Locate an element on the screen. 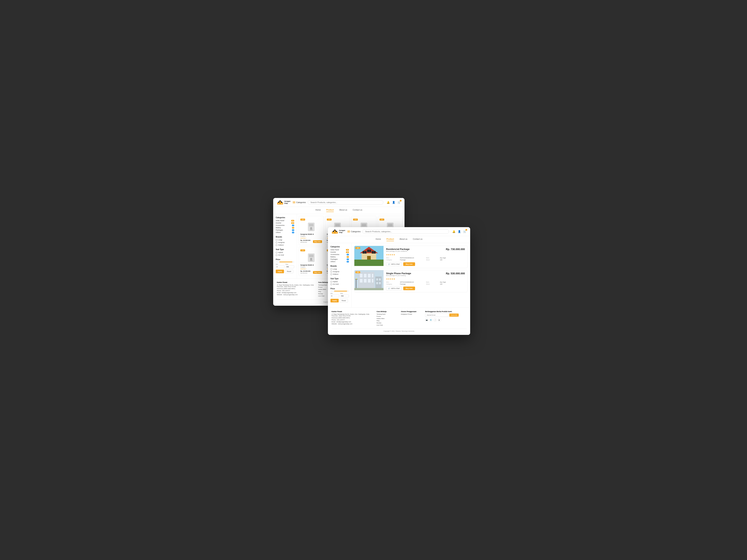  front-max-input is located at coordinates (345, 296).